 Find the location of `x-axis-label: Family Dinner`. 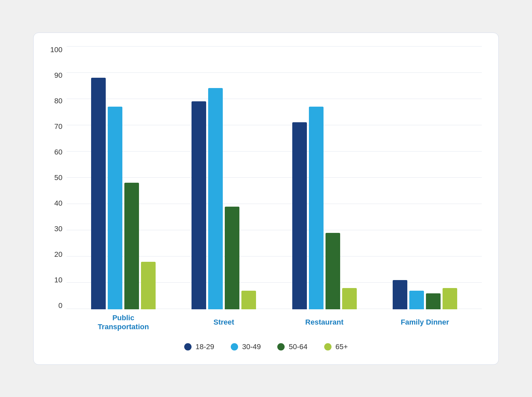

x-axis-label: Family Dinner is located at coordinates (425, 322).